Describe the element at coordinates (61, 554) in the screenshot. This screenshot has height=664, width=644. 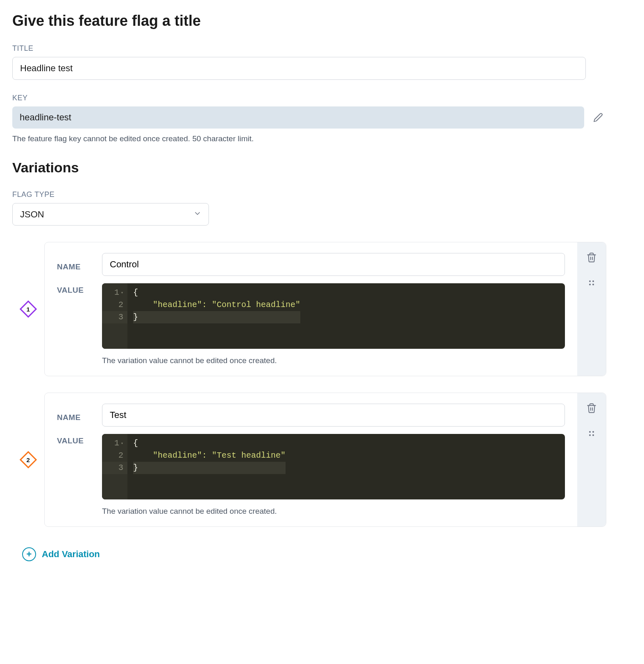
I see `add-variation-button: + Add Variation` at that location.